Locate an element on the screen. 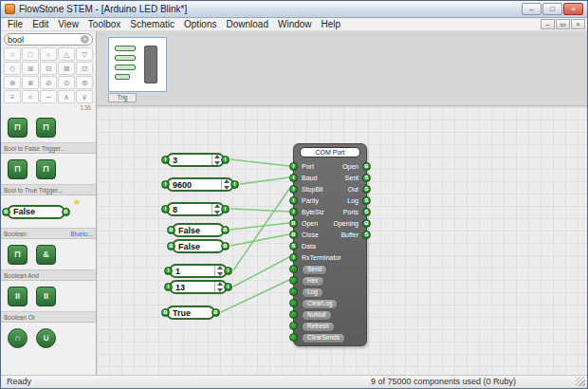  menu-download: Download is located at coordinates (247, 25).